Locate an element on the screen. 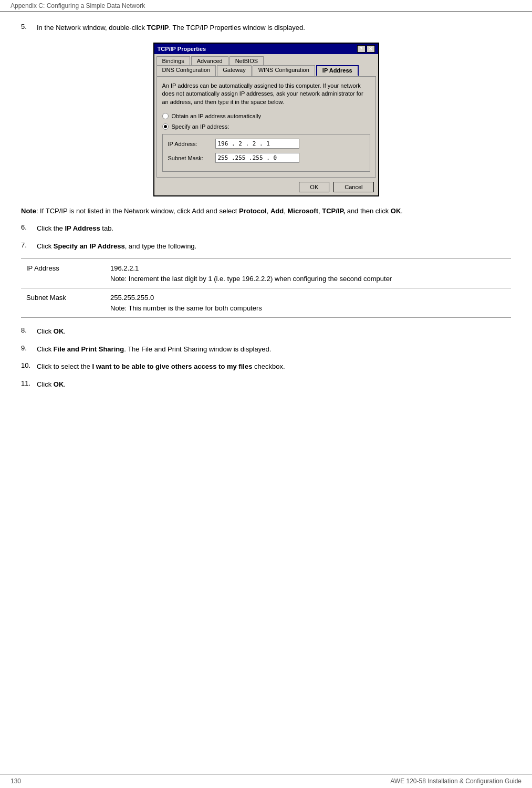 Image resolution: width=532 pixels, height=788 pixels. dialog-description: An IP address can be automatically assig… is located at coordinates (266, 95).